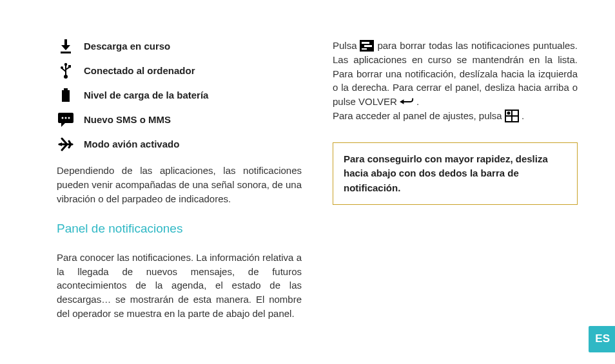 The height and width of the screenshot is (364, 615). Describe the element at coordinates (179, 95) in the screenshot. I see `list-item: Nivel de carga de la batería` at that location.